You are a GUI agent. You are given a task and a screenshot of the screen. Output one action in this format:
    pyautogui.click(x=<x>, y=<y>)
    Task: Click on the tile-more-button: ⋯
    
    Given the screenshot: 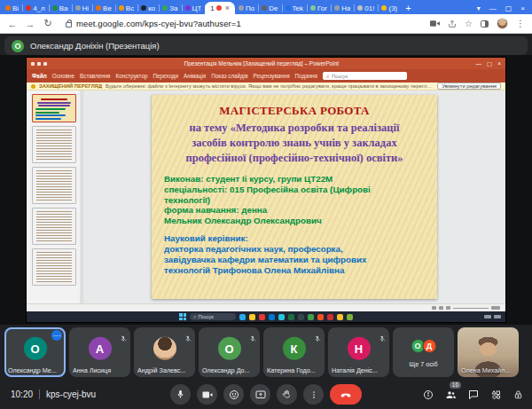 What is the action you would take?
    pyautogui.click(x=57, y=335)
    